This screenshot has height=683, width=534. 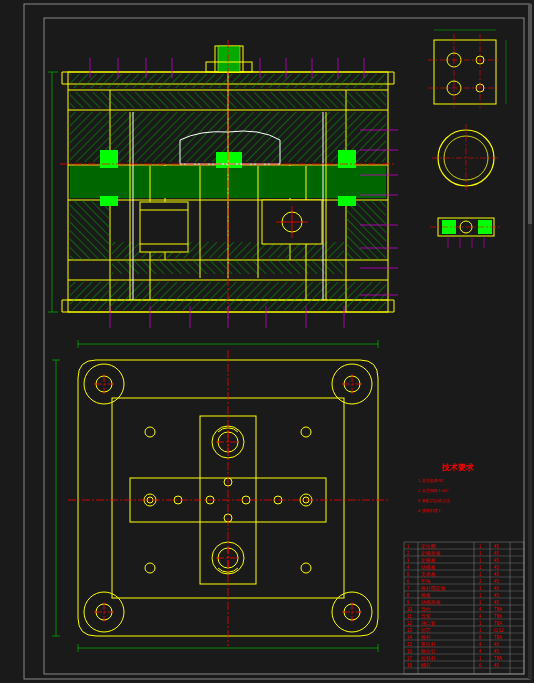 I want to click on svg-text: 推杆固定板, so click(x=434, y=588).